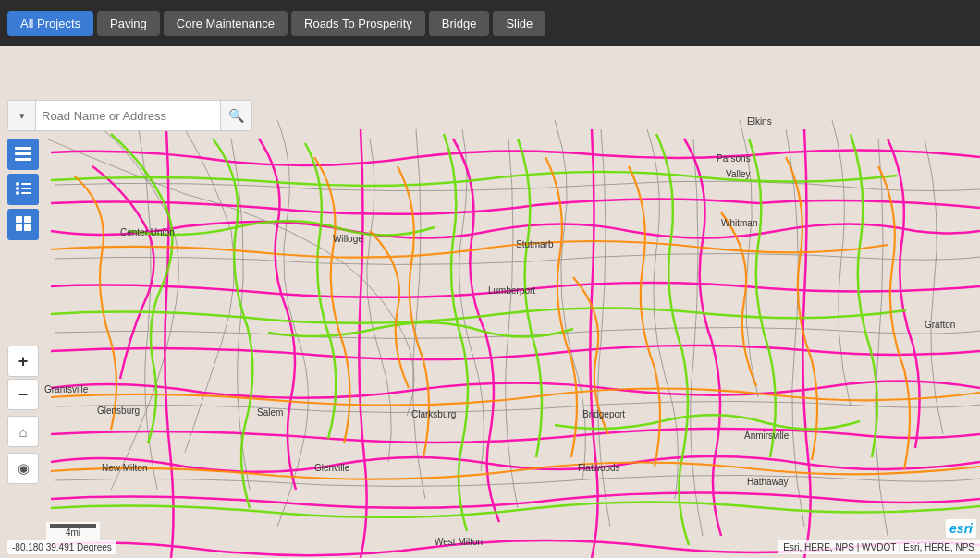 The width and height of the screenshot is (980, 558). I want to click on zoom-controls: + − ⌂ ◉, so click(23, 415).